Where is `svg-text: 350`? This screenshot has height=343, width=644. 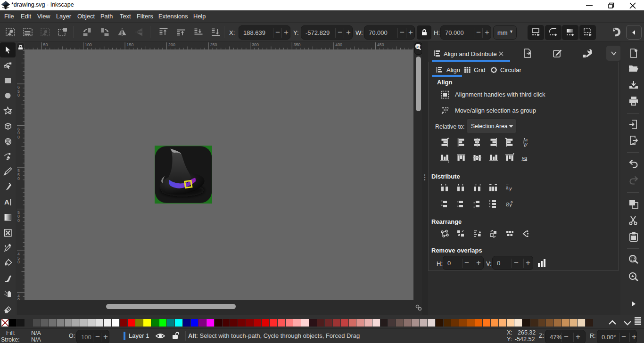
svg-text: 350 is located at coordinates (297, 45).